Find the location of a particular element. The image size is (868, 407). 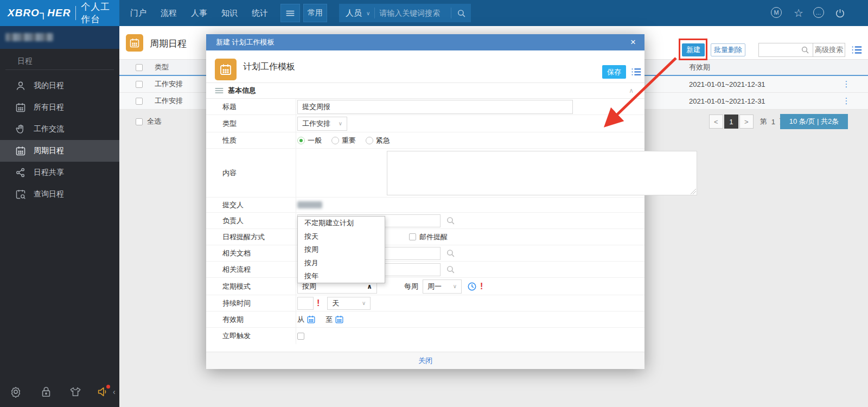

global-search-bar: 人员 ∨ is located at coordinates (405, 13).